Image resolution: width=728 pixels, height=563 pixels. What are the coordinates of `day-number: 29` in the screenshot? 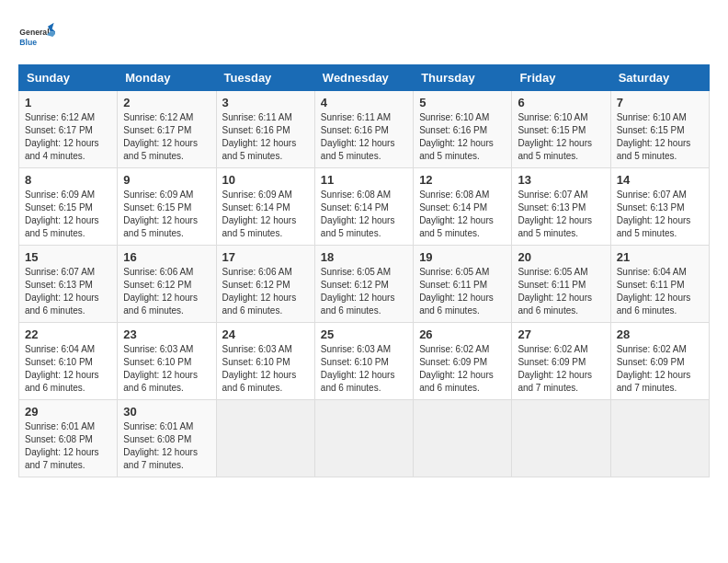 It's located at (68, 412).